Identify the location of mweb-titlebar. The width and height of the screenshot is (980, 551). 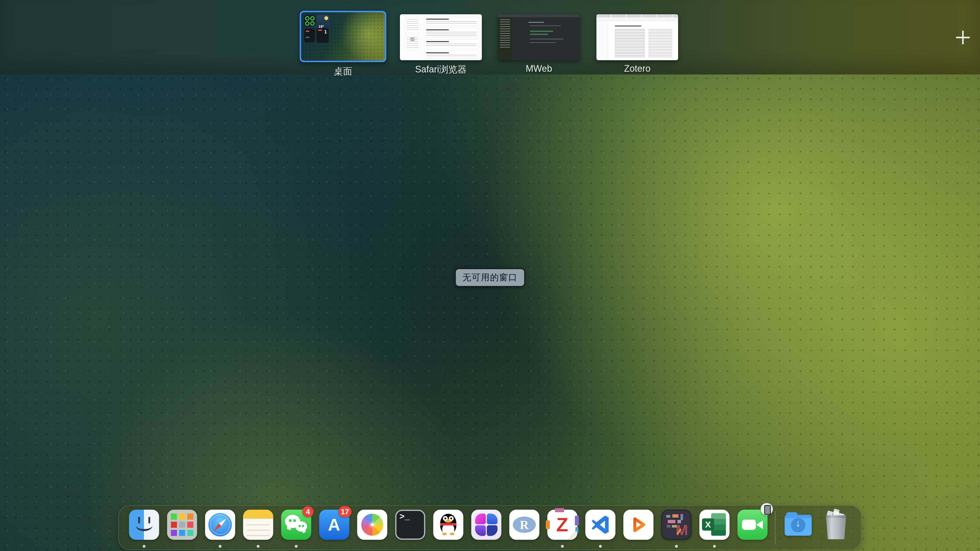
(539, 16).